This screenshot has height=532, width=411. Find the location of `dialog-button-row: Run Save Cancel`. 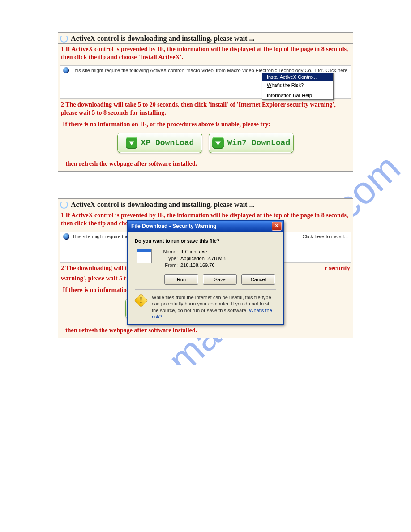

dialog-button-row: Run Save Cancel is located at coordinates (206, 279).